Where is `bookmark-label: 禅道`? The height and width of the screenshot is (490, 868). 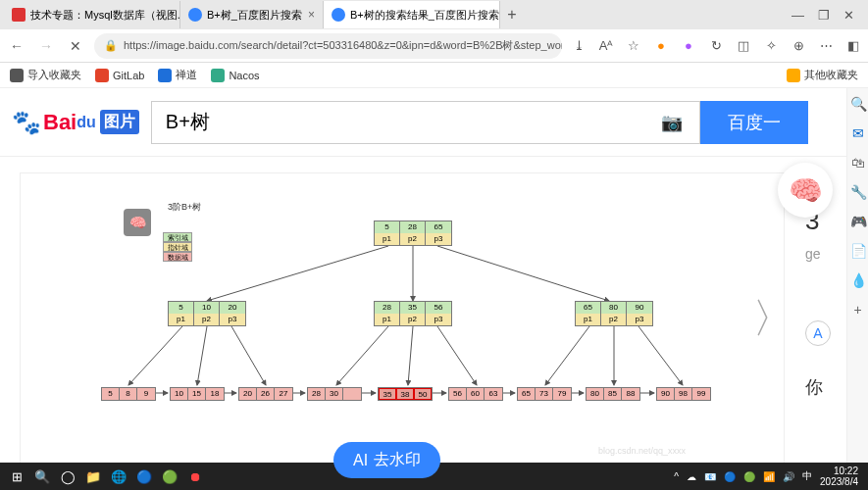
bookmark-label: 禅道 is located at coordinates (186, 74).